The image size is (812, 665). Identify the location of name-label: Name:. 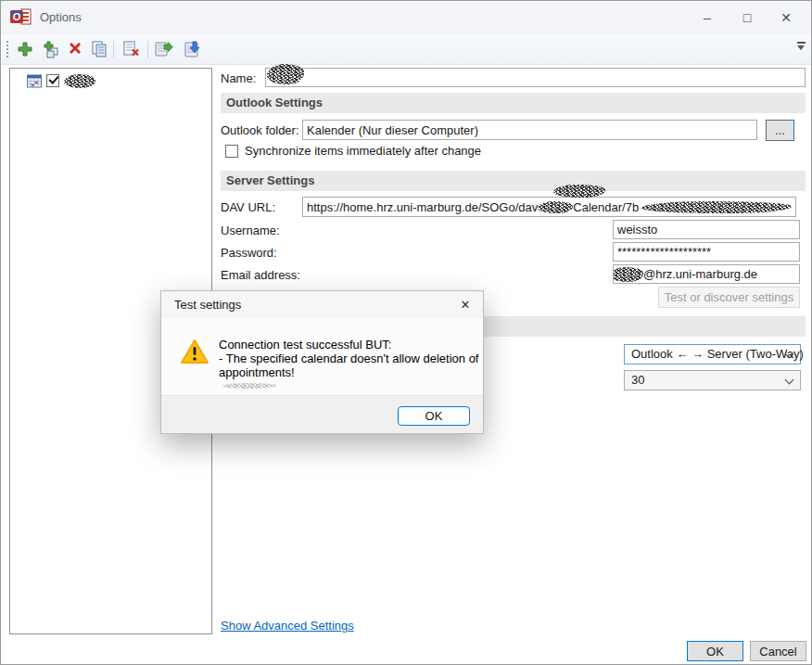
(238, 78).